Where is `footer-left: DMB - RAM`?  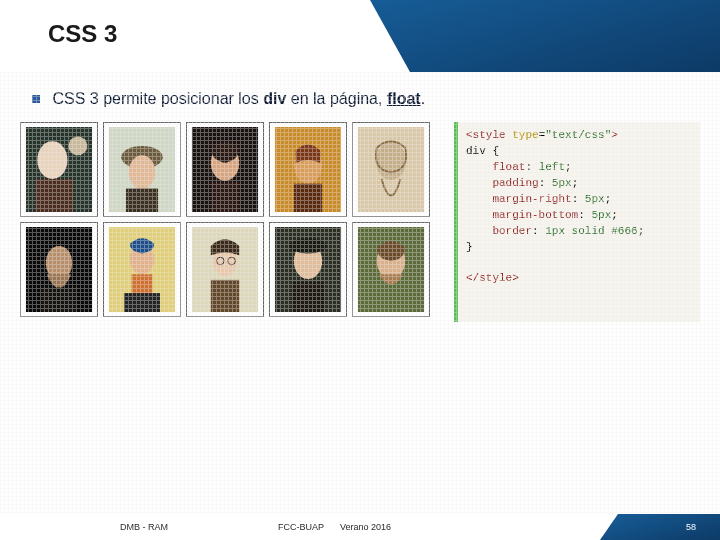 footer-left: DMB - RAM is located at coordinates (144, 527).